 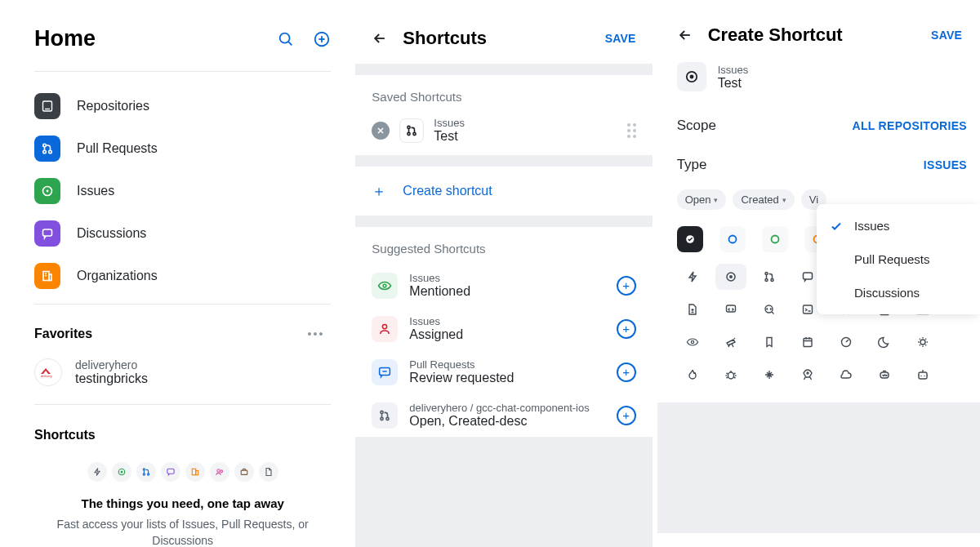 What do you see at coordinates (731, 375) in the screenshot?
I see `bug-icon` at bounding box center [731, 375].